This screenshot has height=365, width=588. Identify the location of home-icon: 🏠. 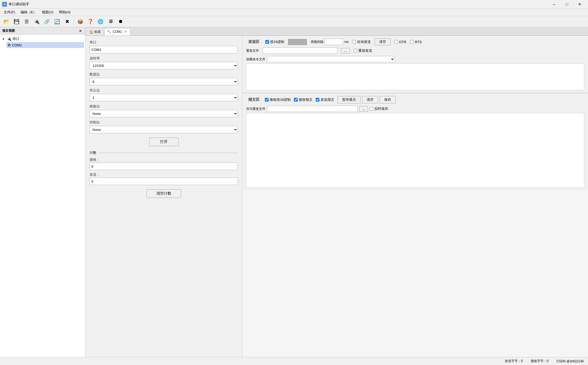
(91, 32).